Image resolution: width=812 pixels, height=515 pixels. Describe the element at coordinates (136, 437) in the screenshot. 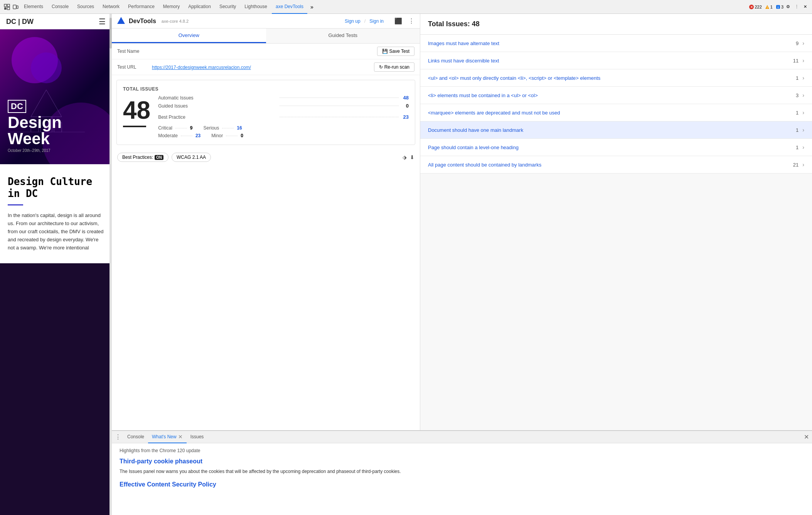

I see `tab-console-bottom: Console` at that location.